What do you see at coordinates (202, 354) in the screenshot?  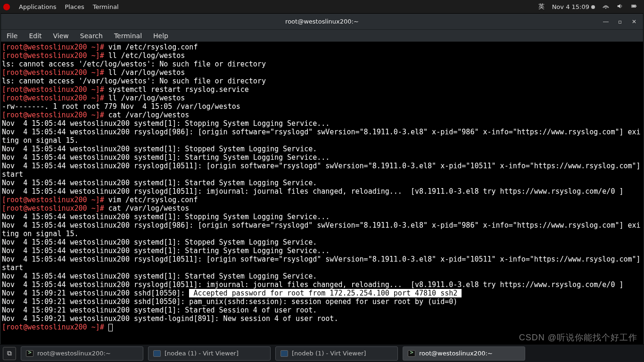 I see `task-label: [nodea (1) - Virt Viewer]` at bounding box center [202, 354].